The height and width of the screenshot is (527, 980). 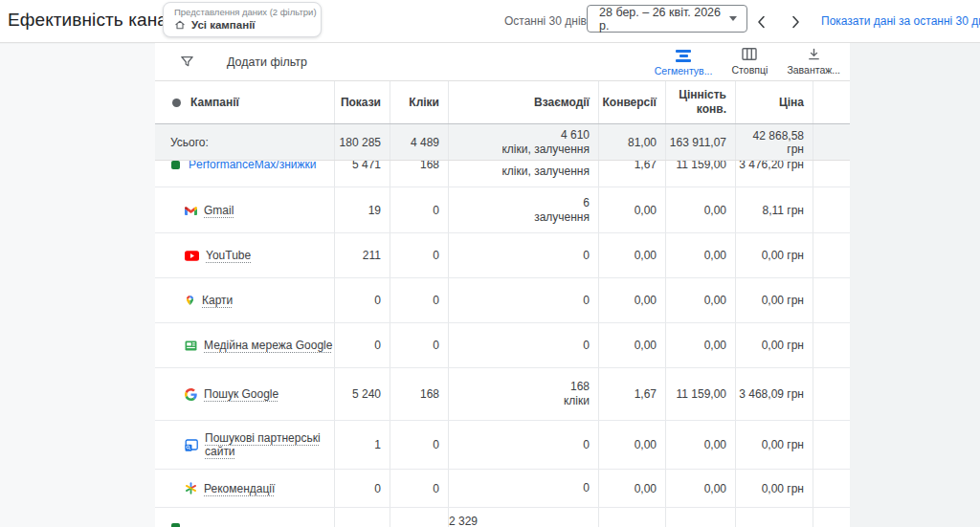 What do you see at coordinates (502, 300) in the screenshot?
I see `table-row: Карти 0 0 0 0,00 0,00 0,00 грн` at bounding box center [502, 300].